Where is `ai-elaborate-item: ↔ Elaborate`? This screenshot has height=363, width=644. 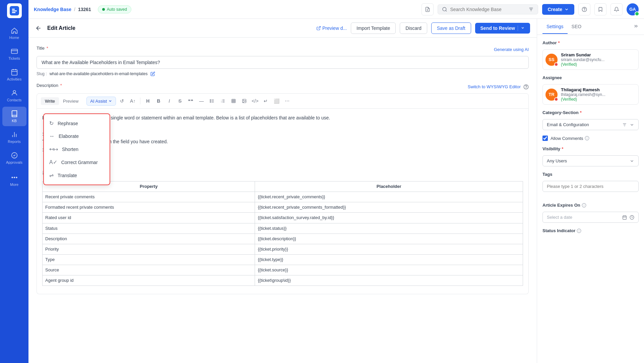 ai-elaborate-item: ↔ Elaborate is located at coordinates (77, 136).